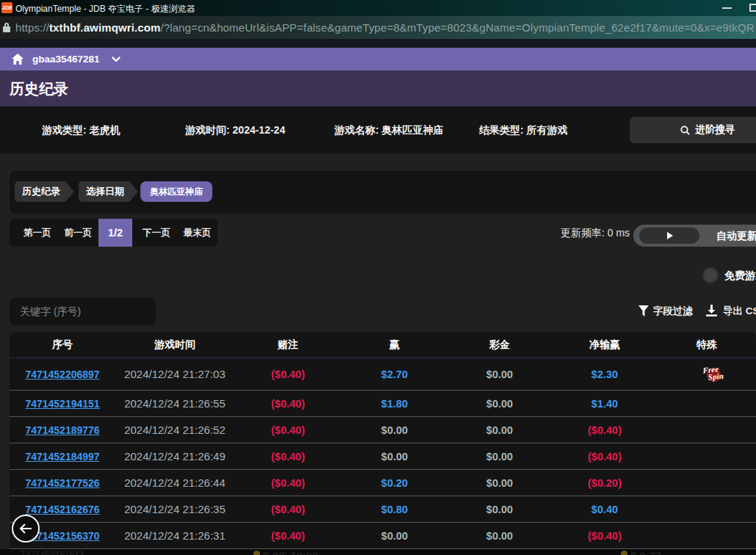 The width and height of the screenshot is (756, 555). Describe the element at coordinates (605, 483) in the screenshot. I see `net-amount: ($0.20)` at that location.